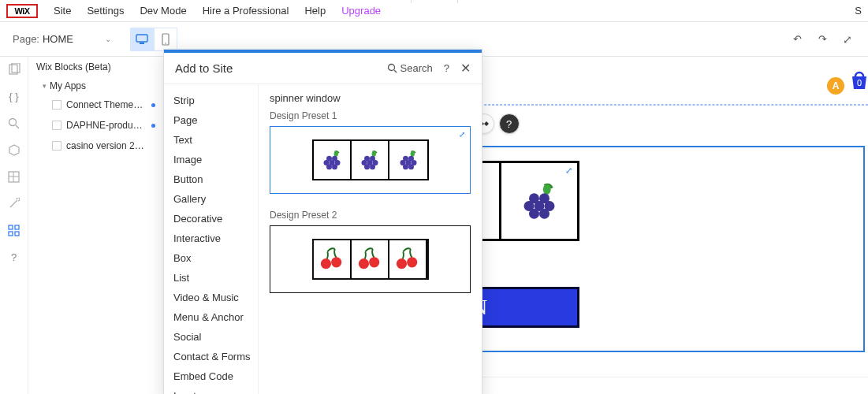 This screenshot has height=394, width=868. Describe the element at coordinates (446, 68) in the screenshot. I see `panel-help: ?` at that location.